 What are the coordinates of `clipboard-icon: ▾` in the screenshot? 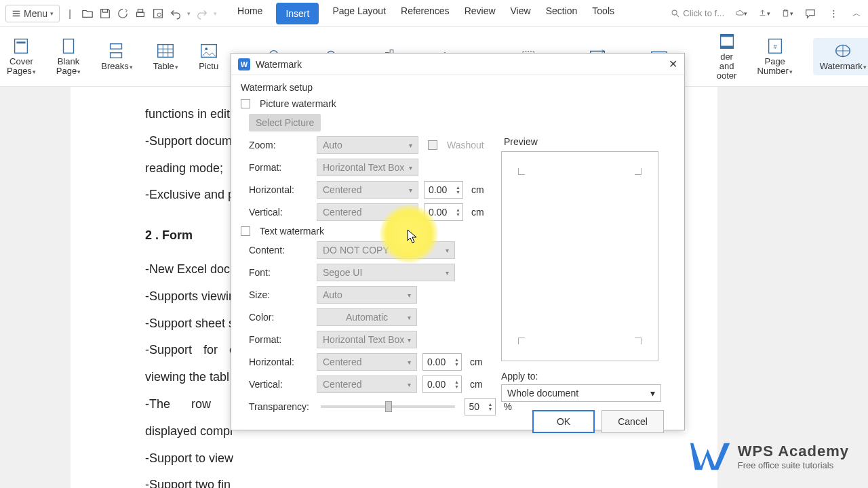 It's located at (787, 14).